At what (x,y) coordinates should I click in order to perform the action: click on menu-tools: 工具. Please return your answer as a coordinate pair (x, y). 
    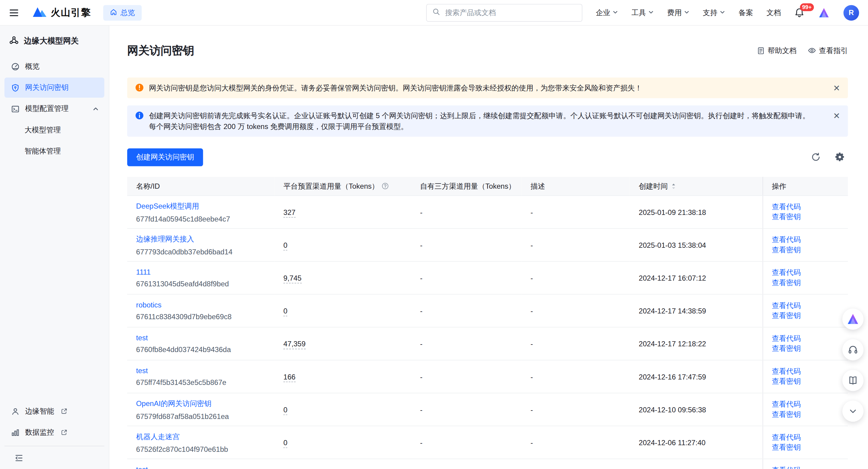
    Looking at the image, I should click on (643, 12).